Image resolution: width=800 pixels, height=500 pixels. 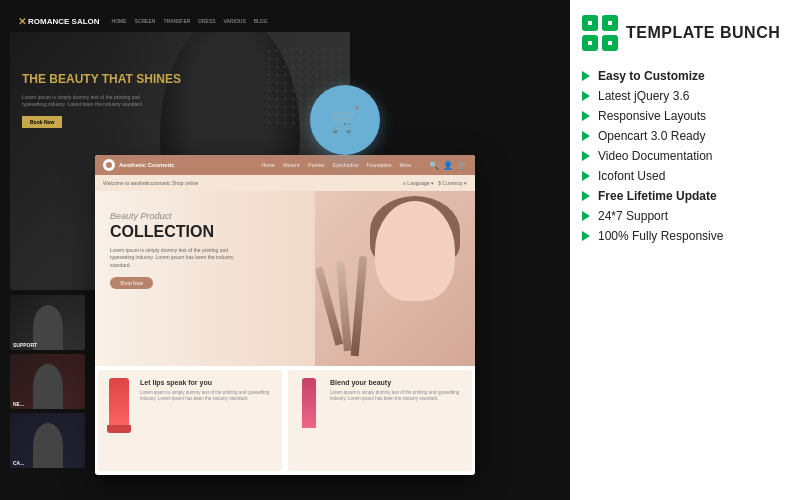 I want to click on light-logo-text: Aesthetic Cosmetic, so click(x=147, y=165).